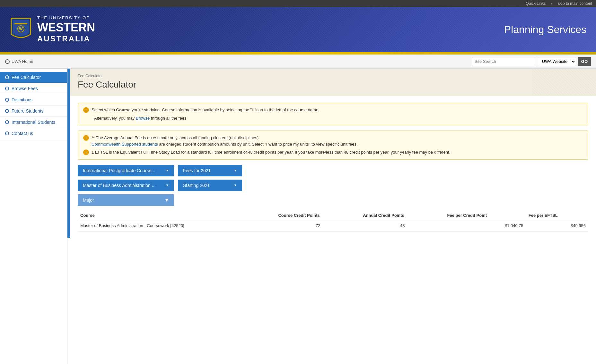 The width and height of the screenshot is (596, 364). Describe the element at coordinates (7, 122) in the screenshot. I see `sidebar-circle-icon-international-students` at that location.